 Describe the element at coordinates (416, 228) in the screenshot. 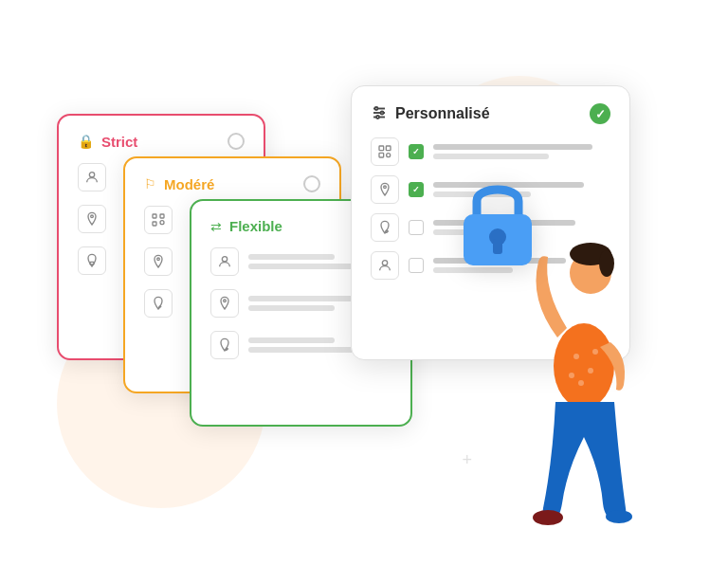

I see `pcard-checkbox-3-empty` at that location.